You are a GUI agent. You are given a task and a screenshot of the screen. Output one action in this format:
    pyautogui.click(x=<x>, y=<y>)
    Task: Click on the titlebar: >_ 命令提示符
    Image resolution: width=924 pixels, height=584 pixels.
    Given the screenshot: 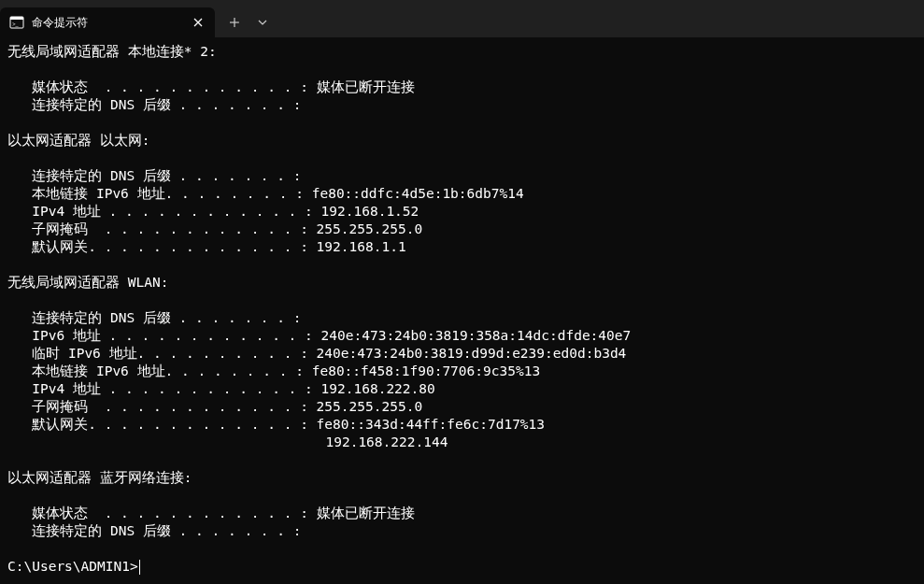 What is the action you would take?
    pyautogui.click(x=462, y=19)
    